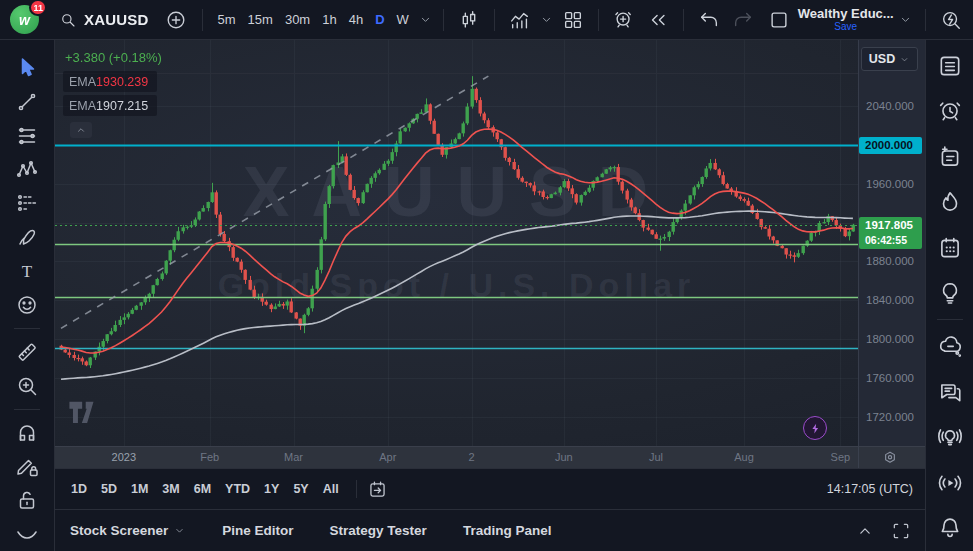  Describe the element at coordinates (950, 202) in the screenshot. I see `sidebar-item-hotlist-flame` at that location.